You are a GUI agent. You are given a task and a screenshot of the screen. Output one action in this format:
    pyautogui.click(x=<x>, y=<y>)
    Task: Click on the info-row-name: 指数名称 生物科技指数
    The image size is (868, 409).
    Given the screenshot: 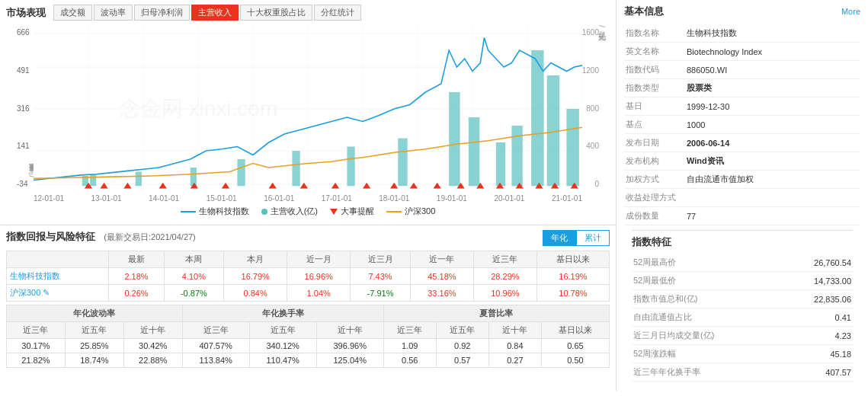 What is the action you would take?
    pyautogui.click(x=742, y=34)
    